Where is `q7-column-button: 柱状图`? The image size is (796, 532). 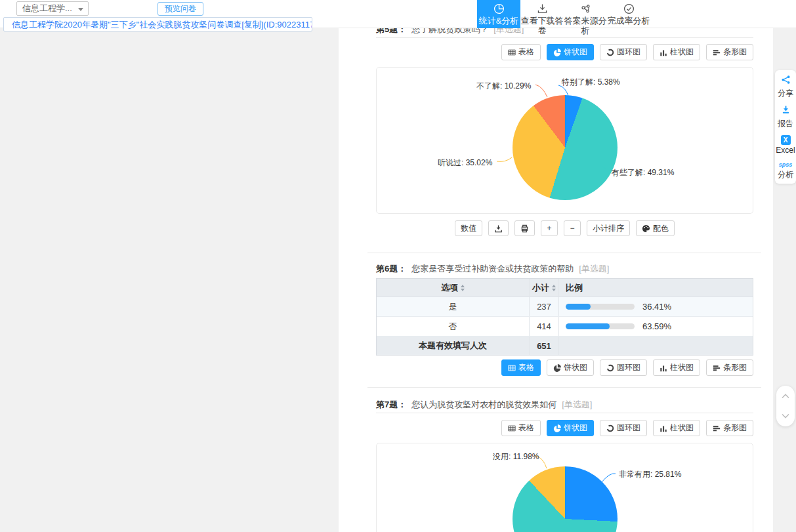 q7-column-button: 柱状图 is located at coordinates (677, 428).